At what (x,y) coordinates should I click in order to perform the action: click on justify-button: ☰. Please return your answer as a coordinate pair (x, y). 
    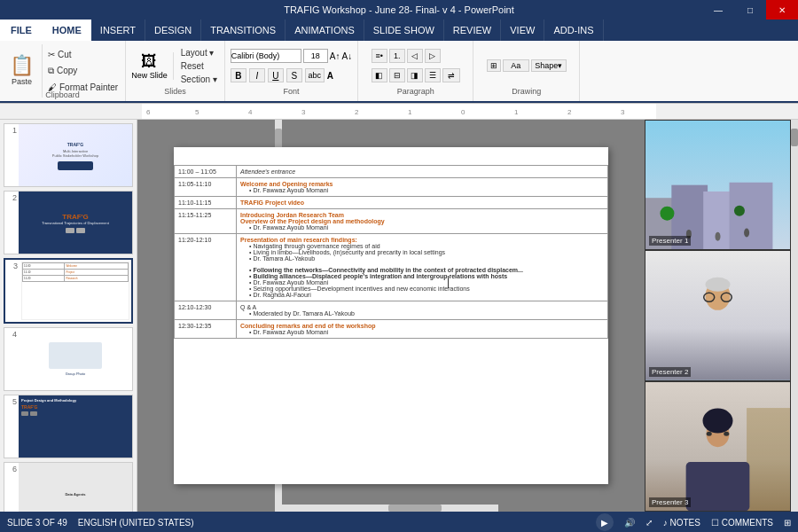
    Looking at the image, I should click on (433, 75).